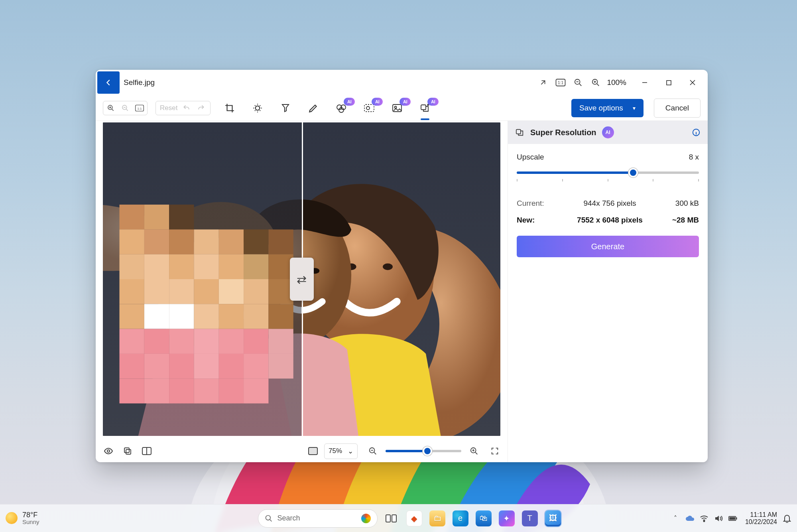 The height and width of the screenshot is (532, 797). I want to click on background-tool: AI, so click(369, 108).